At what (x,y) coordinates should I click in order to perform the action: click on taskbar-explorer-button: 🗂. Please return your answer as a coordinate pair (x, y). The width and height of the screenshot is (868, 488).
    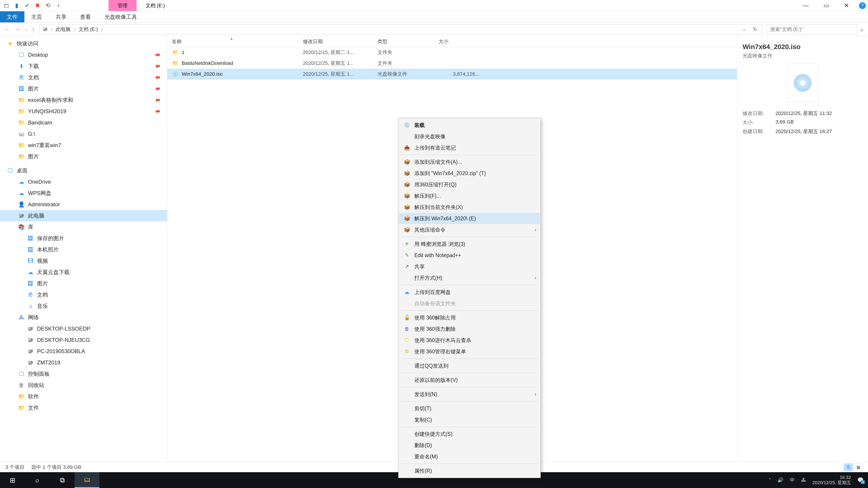
    Looking at the image, I should click on (87, 480).